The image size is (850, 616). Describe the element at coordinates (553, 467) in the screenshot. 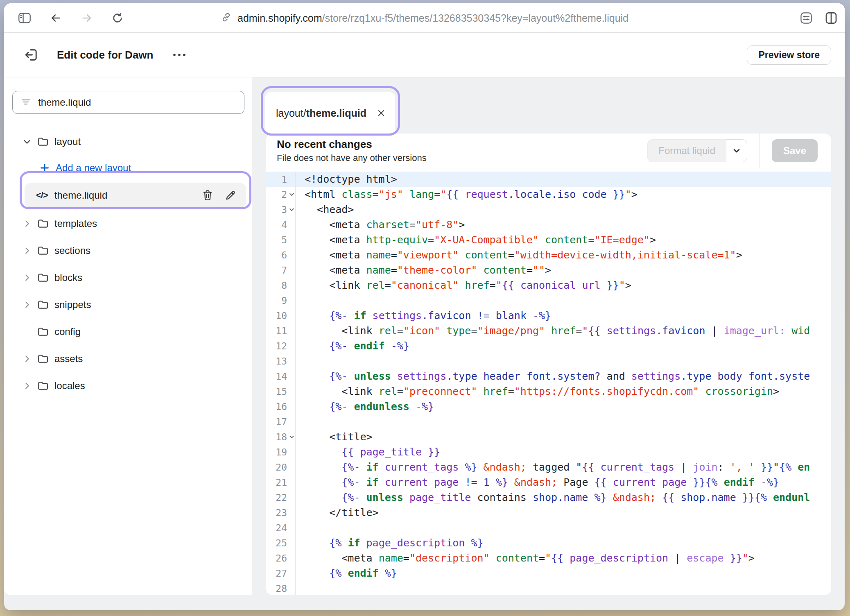

I see `code-text: {%- if current_tags %} &ndash; tagged "{…` at that location.